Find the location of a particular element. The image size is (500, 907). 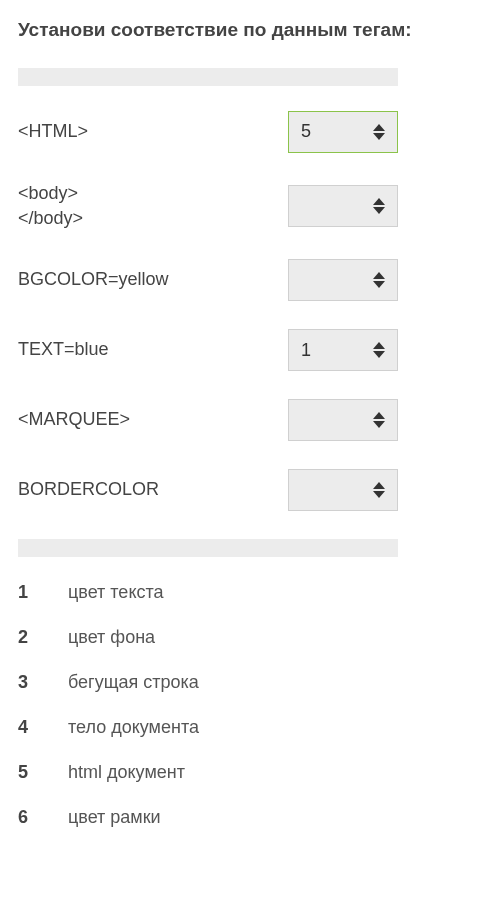

select-bordercolor is located at coordinates (343, 490).